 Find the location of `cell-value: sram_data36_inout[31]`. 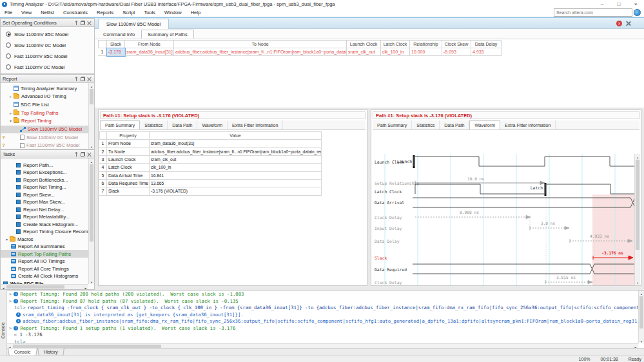

cell-value: sram_data36_inout[31] is located at coordinates (236, 144).